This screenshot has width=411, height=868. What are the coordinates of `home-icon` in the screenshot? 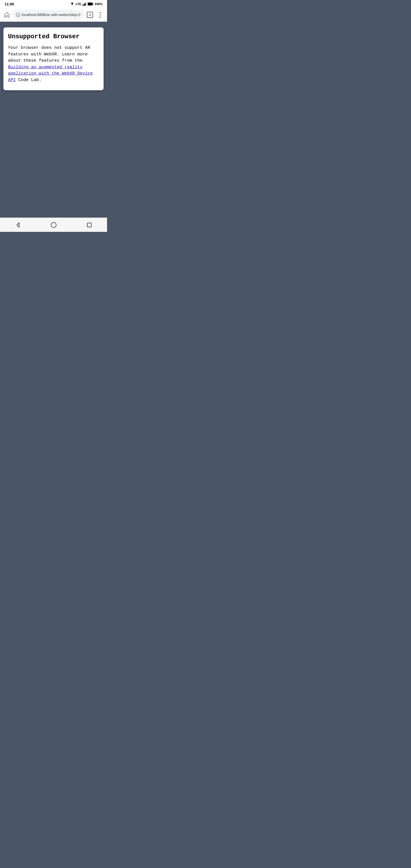 It's located at (7, 15).